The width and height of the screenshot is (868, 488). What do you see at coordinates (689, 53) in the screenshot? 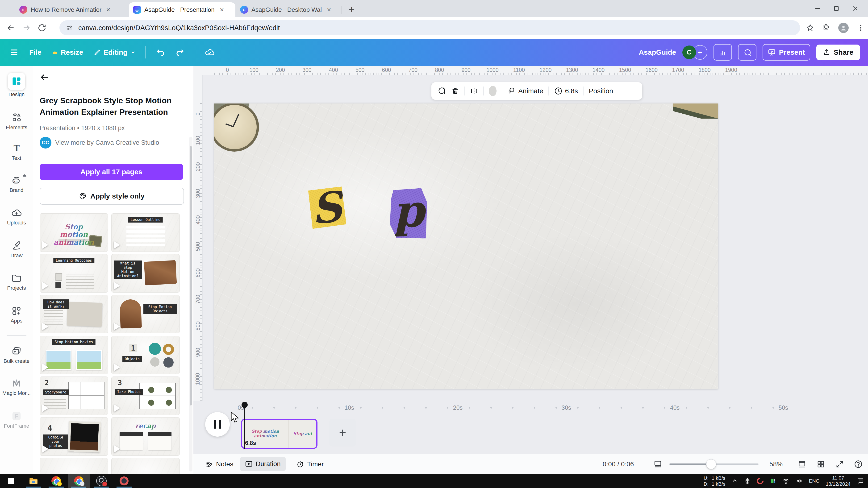
I see `user-avatar: C` at bounding box center [689, 53].